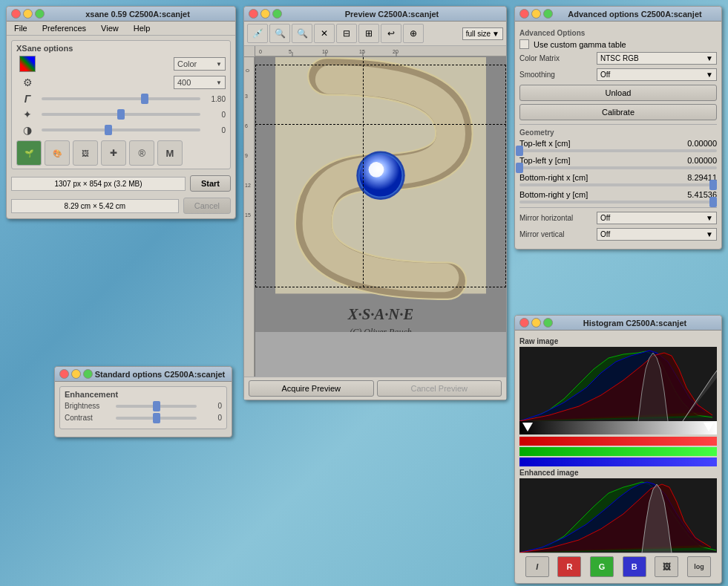 The width and height of the screenshot is (728, 586). Describe the element at coordinates (519, 151) in the screenshot. I see `top-left-x-thumb` at that location.